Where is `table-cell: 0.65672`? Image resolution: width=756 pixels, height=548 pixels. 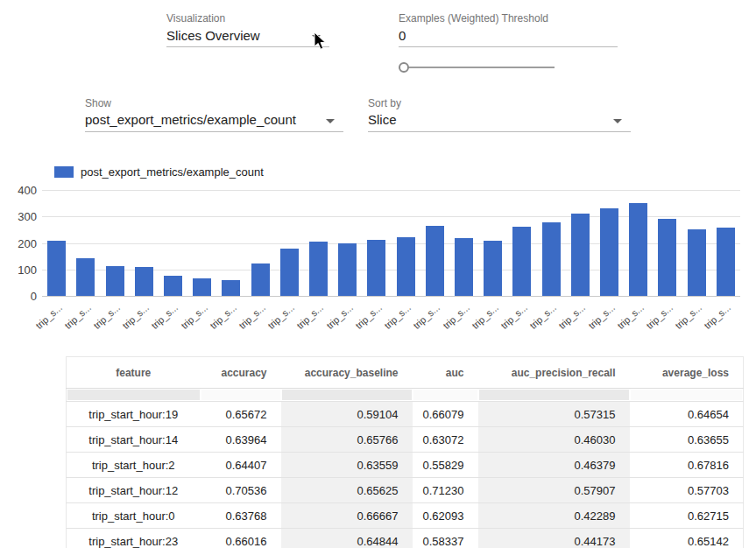 table-cell: 0.65672 is located at coordinates (241, 415).